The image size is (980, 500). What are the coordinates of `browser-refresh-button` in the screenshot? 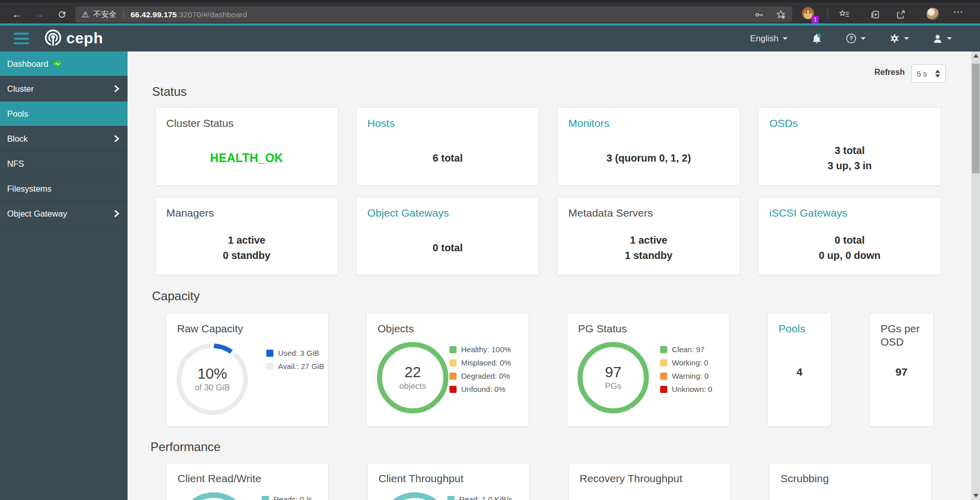 It's located at (62, 14).